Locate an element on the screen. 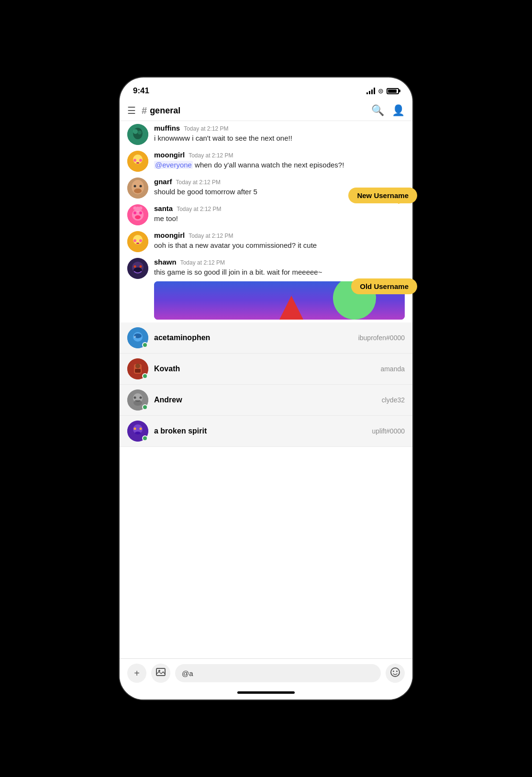  message-header: gnarf Today at 2:12 PM is located at coordinates (279, 182).